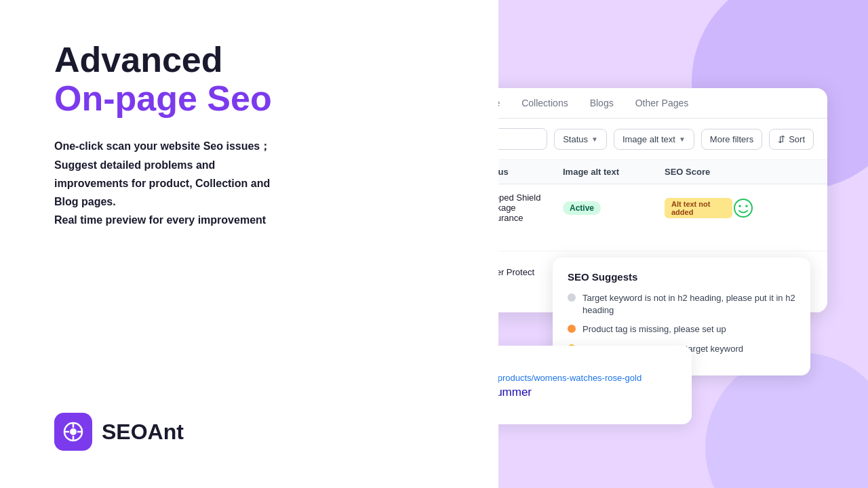 This screenshot has height=488, width=868. Describe the element at coordinates (277, 99) in the screenshot. I see `headline-purple: On-page Seo` at that location.